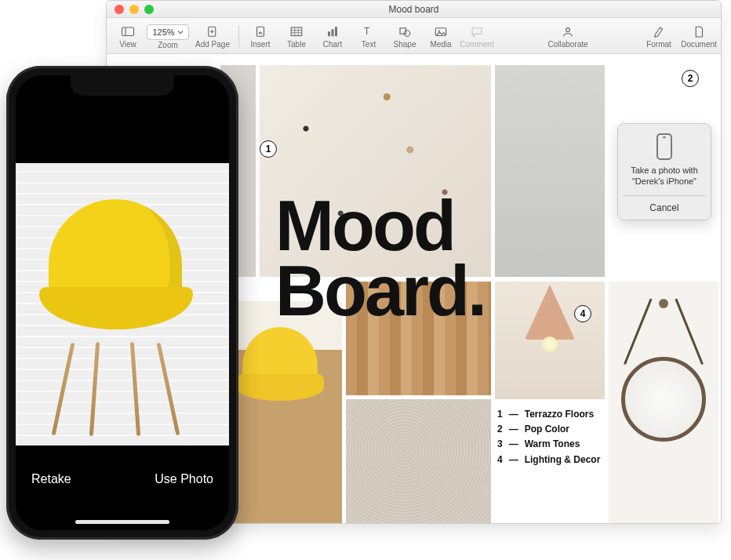 The height and width of the screenshot is (560, 731). Describe the element at coordinates (168, 45) in the screenshot. I see `zoom-label: Zoom` at that location.